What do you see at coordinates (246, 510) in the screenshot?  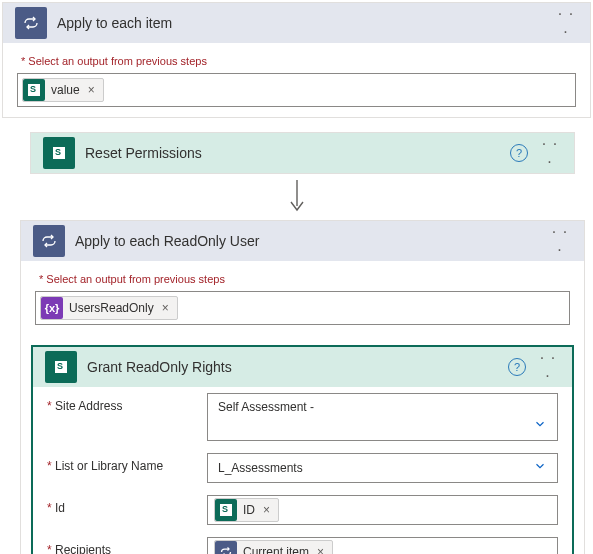 I see `id-token: ID ×` at bounding box center [246, 510].